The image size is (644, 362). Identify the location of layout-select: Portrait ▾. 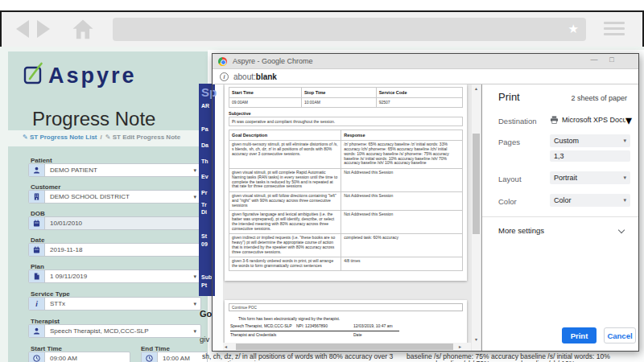
(590, 178).